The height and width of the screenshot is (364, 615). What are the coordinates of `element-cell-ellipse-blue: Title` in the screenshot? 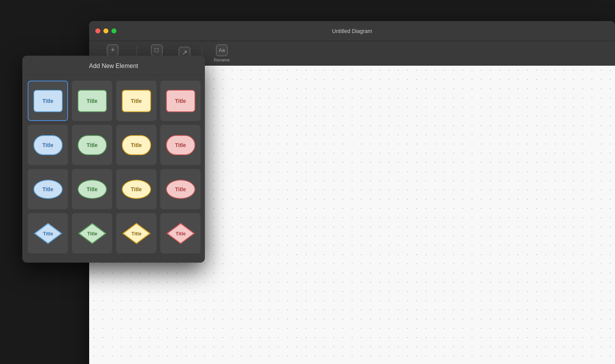 It's located at (48, 189).